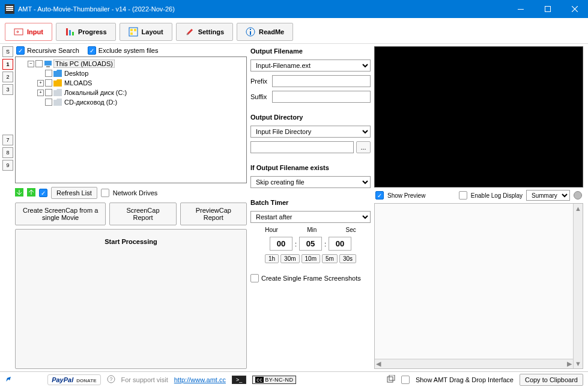 This screenshot has height=387, width=588. I want to click on if-exists-select: Skip creating file, so click(311, 182).